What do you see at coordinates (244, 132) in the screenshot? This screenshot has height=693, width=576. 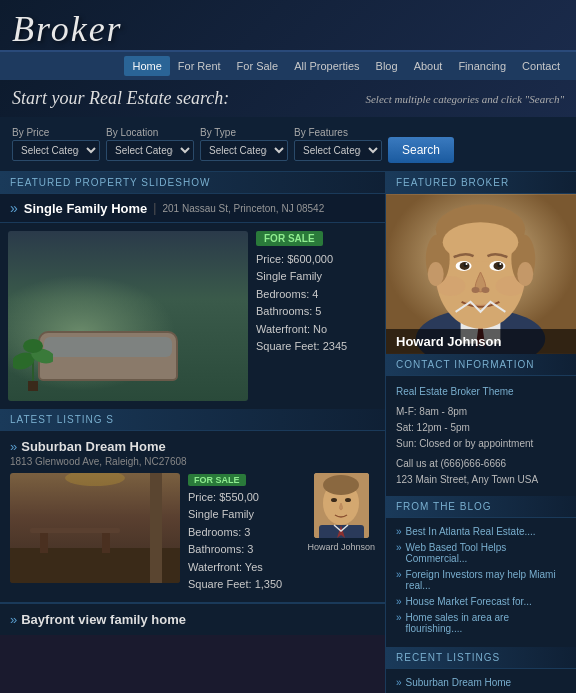 I see `by-type-label: By Type` at bounding box center [244, 132].